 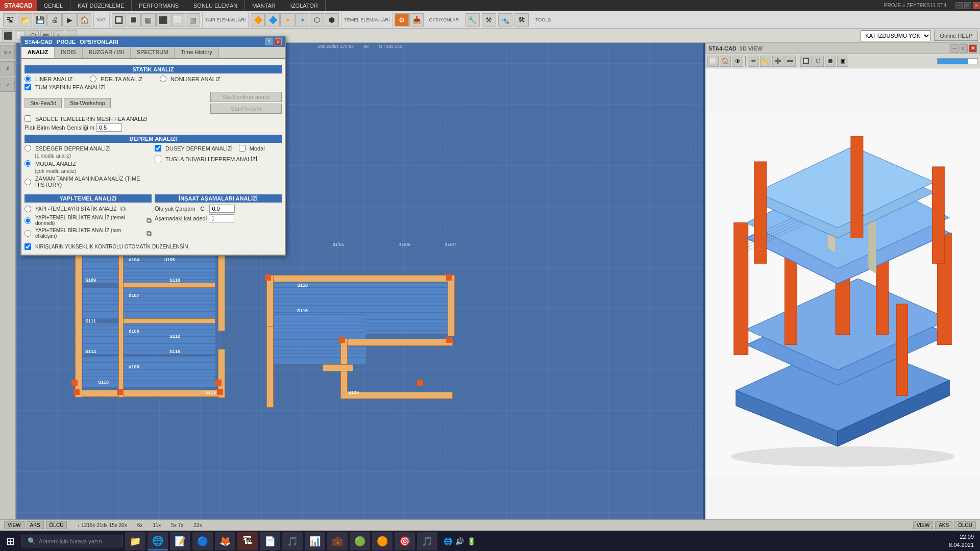 What do you see at coordinates (149, 20) in the screenshot?
I see `toolbar-yapi-3: ▦` at bounding box center [149, 20].